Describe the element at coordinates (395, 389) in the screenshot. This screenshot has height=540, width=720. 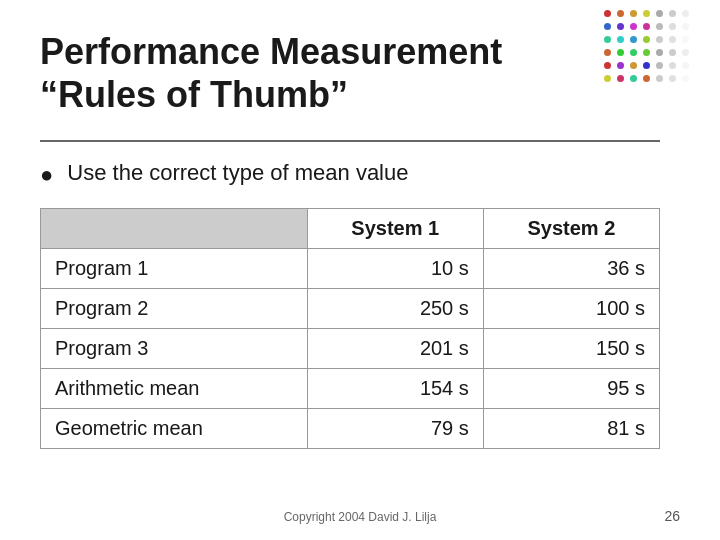
I see `row-value: 154 s` at that location.